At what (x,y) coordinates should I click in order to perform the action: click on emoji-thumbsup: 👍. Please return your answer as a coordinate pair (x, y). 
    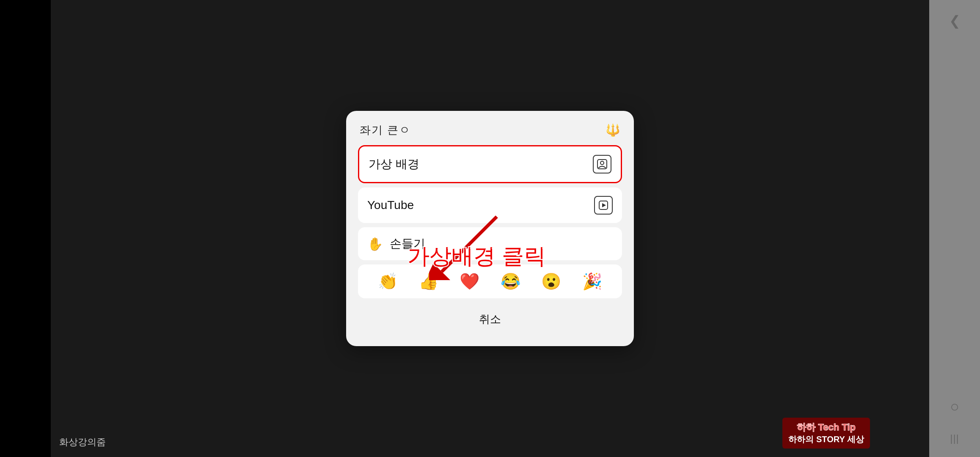
    Looking at the image, I should click on (428, 281).